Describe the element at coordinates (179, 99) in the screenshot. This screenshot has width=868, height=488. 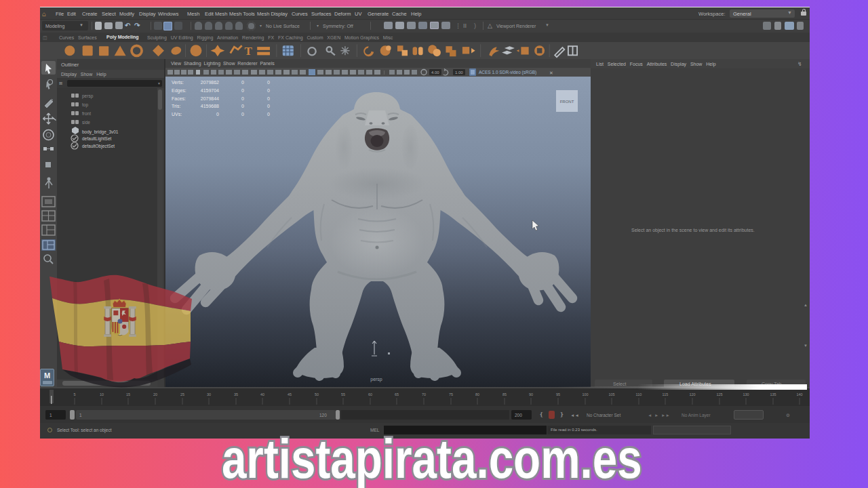
I see `svg-text: Faces:` at that location.